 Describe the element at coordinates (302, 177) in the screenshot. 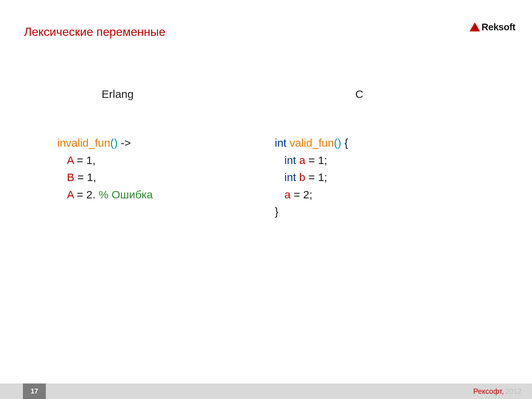

I see `c-var-b: b` at that location.